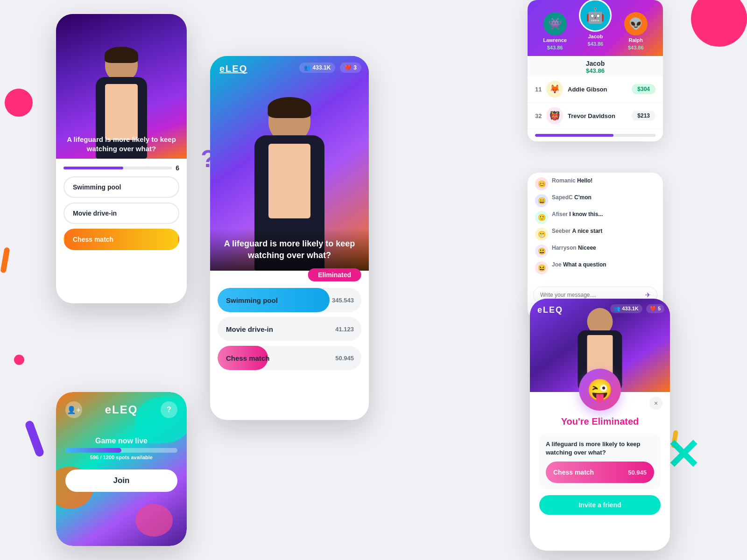  What do you see at coordinates (348, 68) in the screenshot?
I see `heart-icon: ❤️` at bounding box center [348, 68].